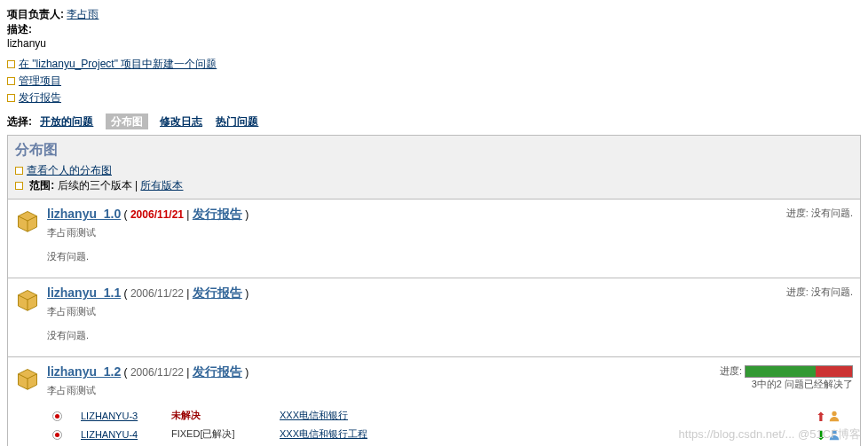  I want to click on version-date: 2006/11/21, so click(157, 215).